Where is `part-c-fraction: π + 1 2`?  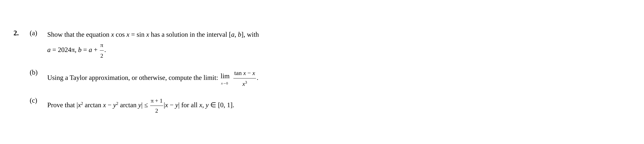
part-c-fraction: π + 1 2 is located at coordinates (157, 106).